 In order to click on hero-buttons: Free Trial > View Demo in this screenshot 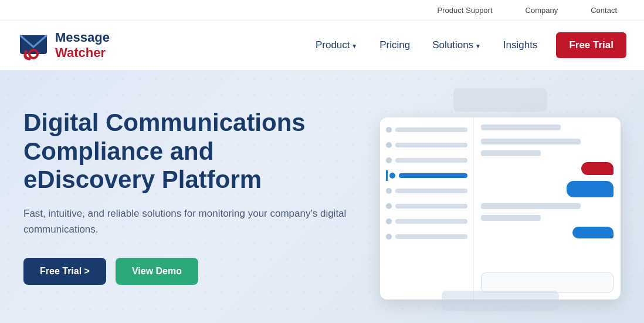, I will do `click(188, 271)`.